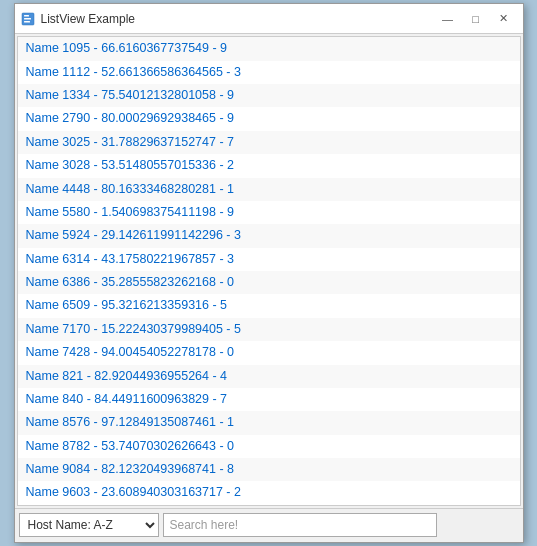  I want to click on list-item: Name 821 - 82.92044936955264 - 4, so click(269, 376).